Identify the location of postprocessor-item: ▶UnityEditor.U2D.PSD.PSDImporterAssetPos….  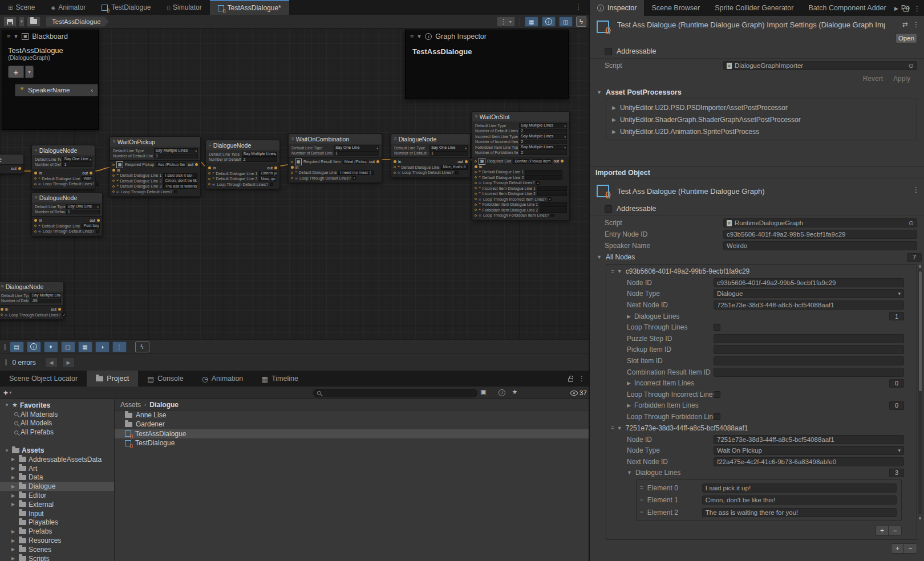
(761, 107).